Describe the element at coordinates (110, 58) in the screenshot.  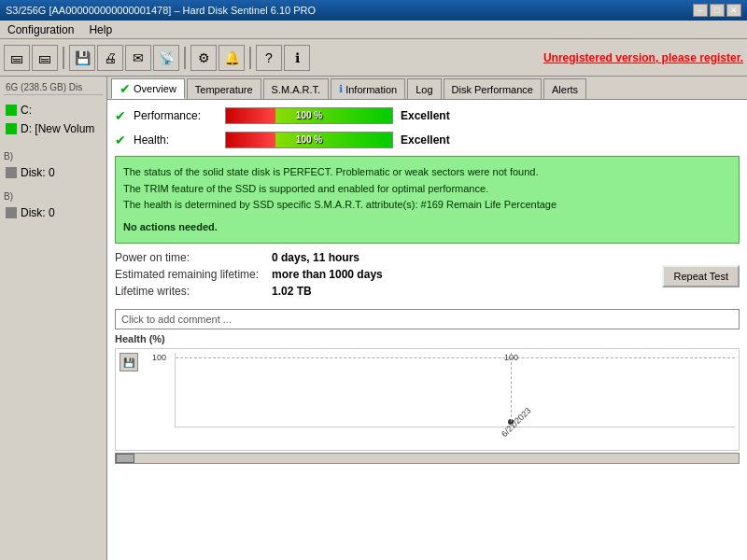
I see `toolbar-btn-4: 🖨` at that location.